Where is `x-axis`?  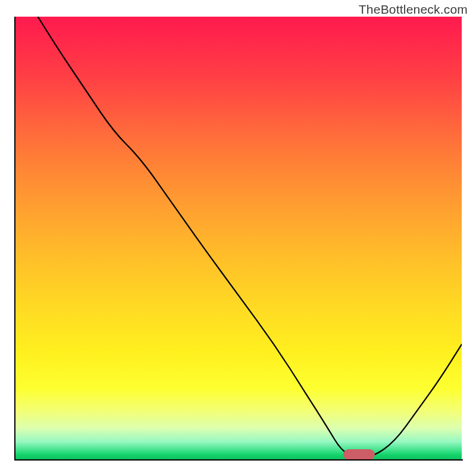
x-axis is located at coordinates (239, 460).